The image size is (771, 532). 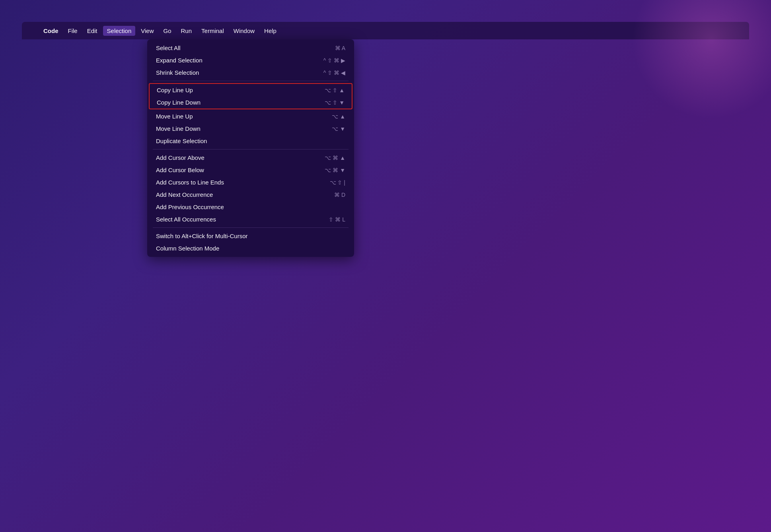 What do you see at coordinates (251, 207) in the screenshot?
I see `menu-item-add-previous-occurrence: Add Previous Occurrence` at bounding box center [251, 207].